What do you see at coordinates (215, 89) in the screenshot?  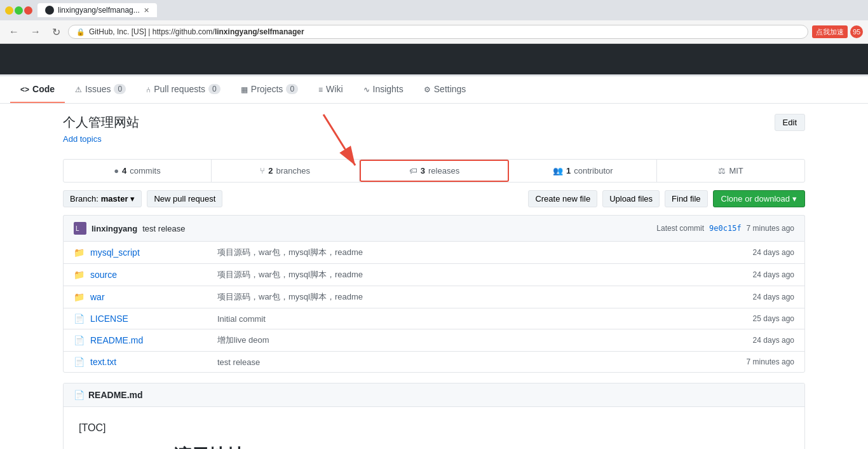 I see `pr-badge: 0` at bounding box center [215, 89].